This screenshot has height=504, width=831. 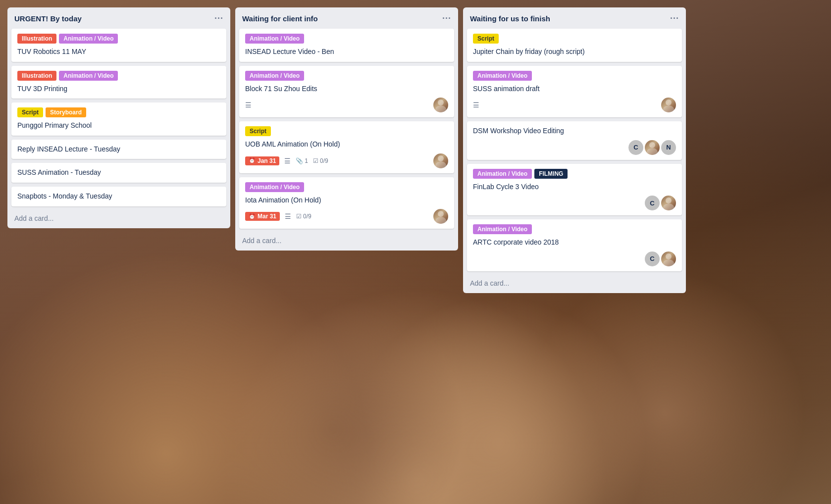 I want to click on card-suss-draft: Animation / Video SUSS animation draft ☰, so click(x=574, y=92).